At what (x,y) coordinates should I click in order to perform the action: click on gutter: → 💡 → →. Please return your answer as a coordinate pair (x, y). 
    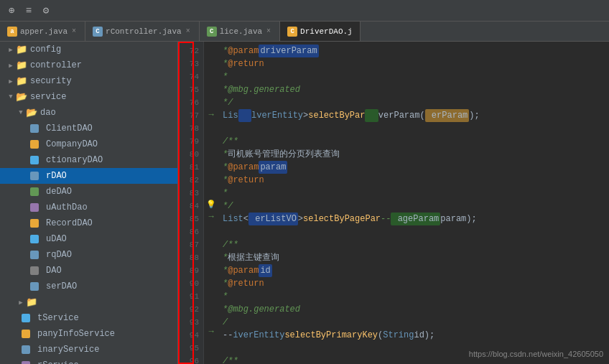
    Looking at the image, I should click on (211, 202).